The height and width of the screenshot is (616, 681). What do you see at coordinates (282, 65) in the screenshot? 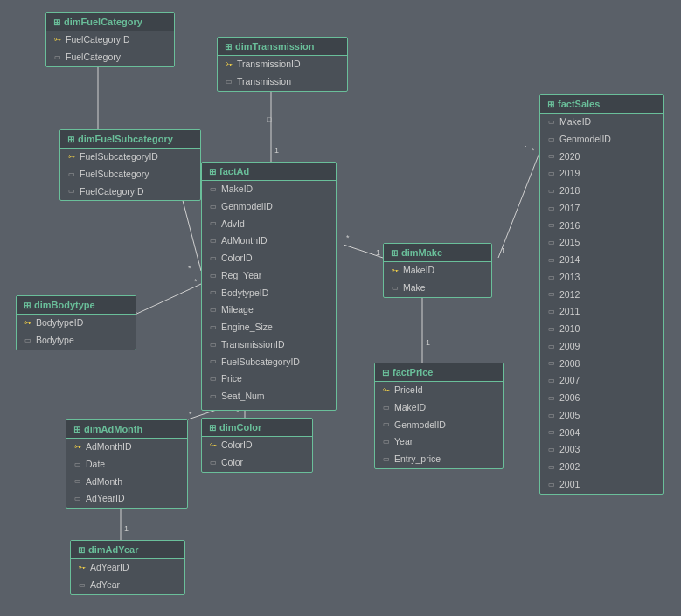
I see `table-dimTransmission: dimTransmission 🗝 TransmissionID ▭ Trans…` at bounding box center [282, 65].